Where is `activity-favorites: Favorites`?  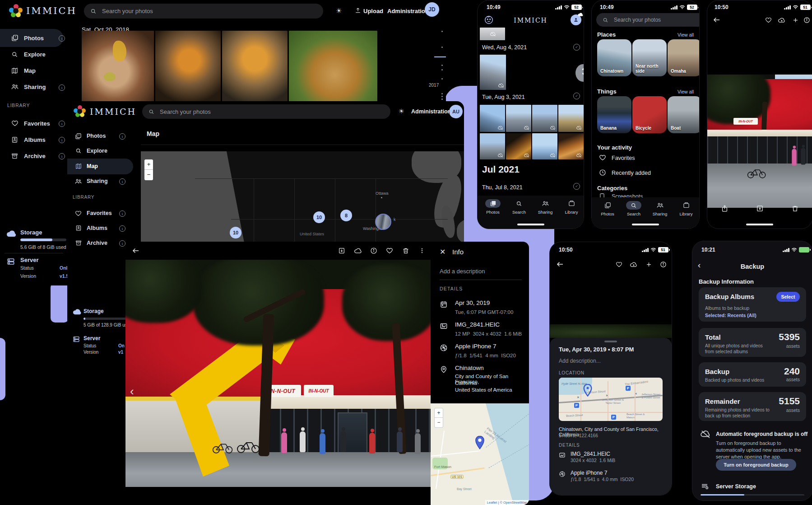
activity-favorites: Favorites is located at coordinates (623, 158).